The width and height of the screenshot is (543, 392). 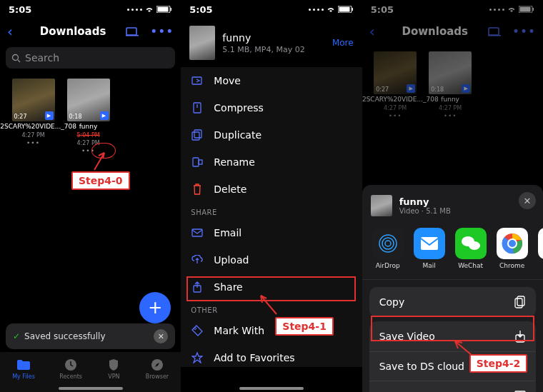 I want to click on add-button: +, so click(x=155, y=308).